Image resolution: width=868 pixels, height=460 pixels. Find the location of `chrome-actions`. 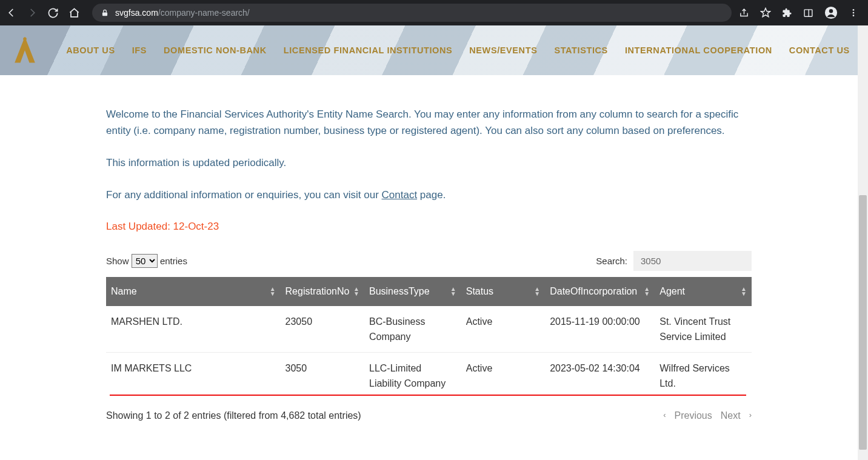

chrome-actions is located at coordinates (799, 13).